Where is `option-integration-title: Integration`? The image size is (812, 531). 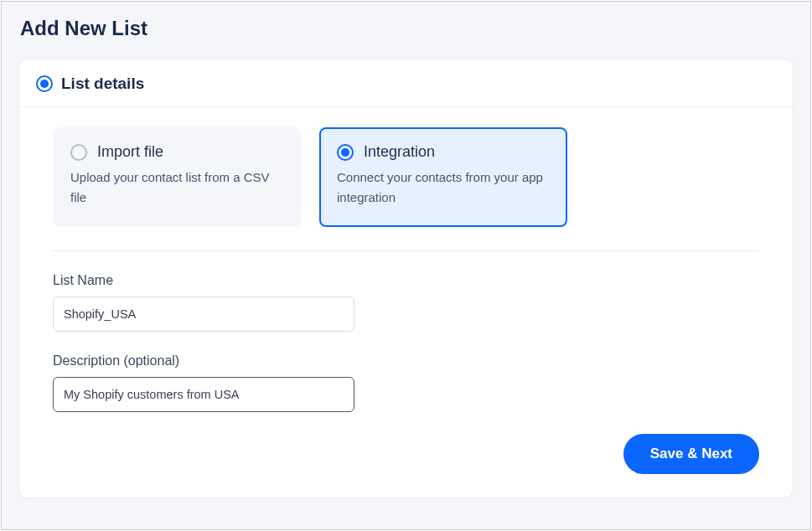 option-integration-title: Integration is located at coordinates (399, 152).